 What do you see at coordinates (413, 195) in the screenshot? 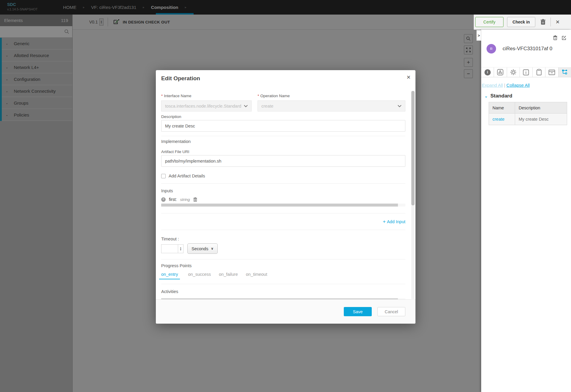
I see `modal-vertical-scrollbar` at bounding box center [413, 195].